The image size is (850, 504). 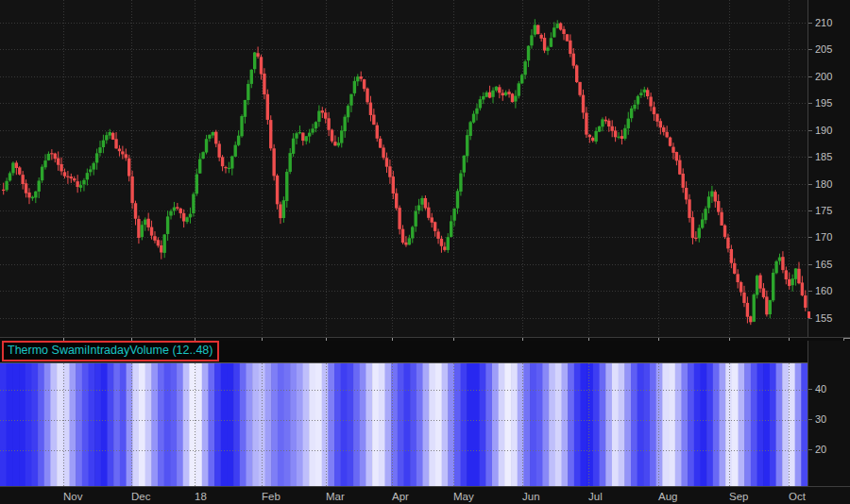 I want to click on thermo-study-label: Thermo SwamiIntradayVolume (12..48), so click(x=110, y=351).